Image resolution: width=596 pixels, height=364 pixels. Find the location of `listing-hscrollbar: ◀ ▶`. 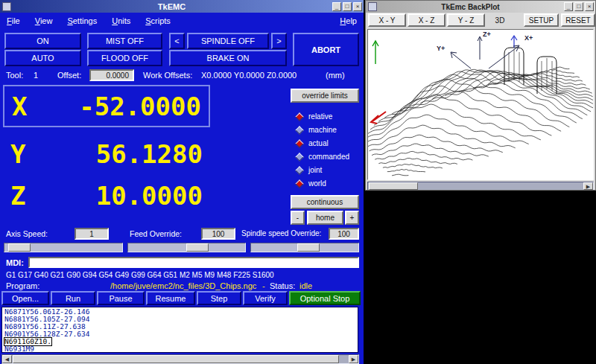

listing-hscrollbar: ◀ ▶ is located at coordinates (180, 359).